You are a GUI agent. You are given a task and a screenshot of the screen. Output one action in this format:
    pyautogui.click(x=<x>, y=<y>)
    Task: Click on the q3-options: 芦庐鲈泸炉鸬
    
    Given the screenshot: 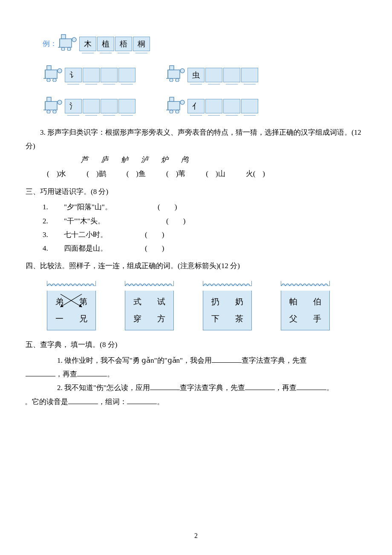 What is the action you would take?
    pyautogui.click(x=224, y=160)
    